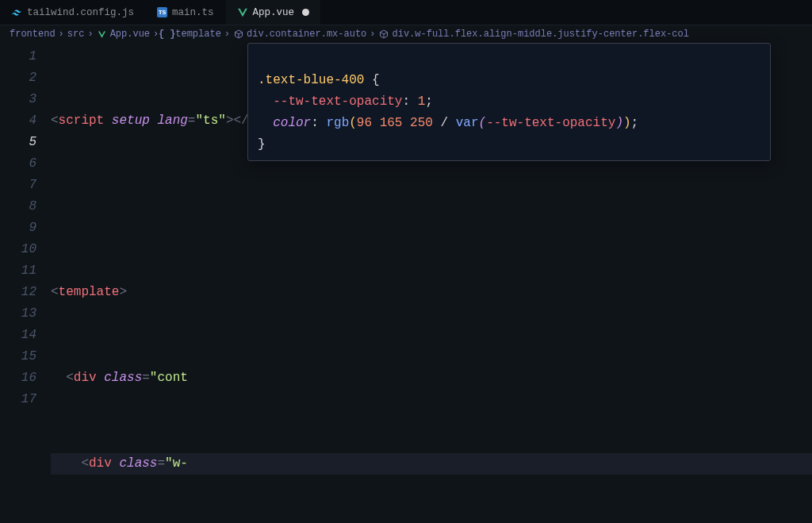 This screenshot has height=523, width=812. I want to click on ts-icon: TS, so click(162, 13).